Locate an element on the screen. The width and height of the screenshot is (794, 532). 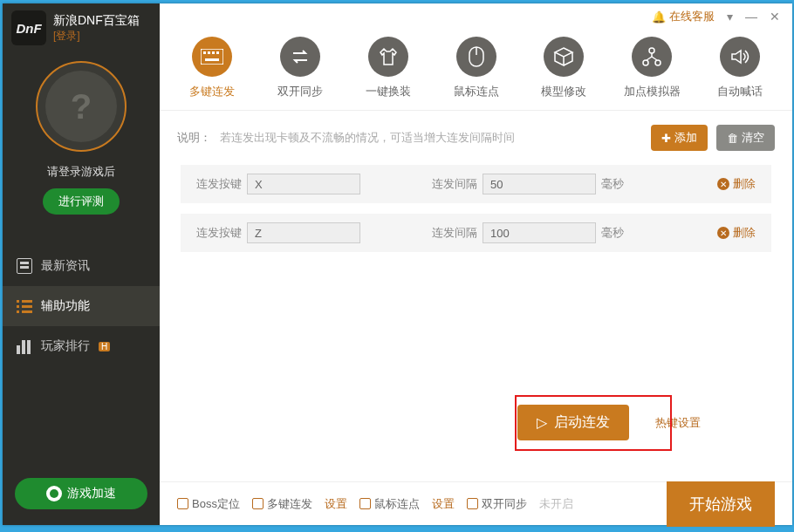
tool-autoshout: 自动喊话 is located at coordinates (740, 68).